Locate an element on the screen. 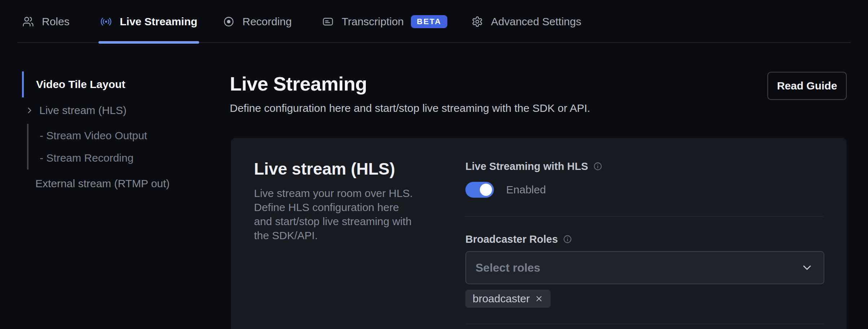 The image size is (868, 329). hls-toggle-label-row: Live Streaming with HLS is located at coordinates (645, 166).